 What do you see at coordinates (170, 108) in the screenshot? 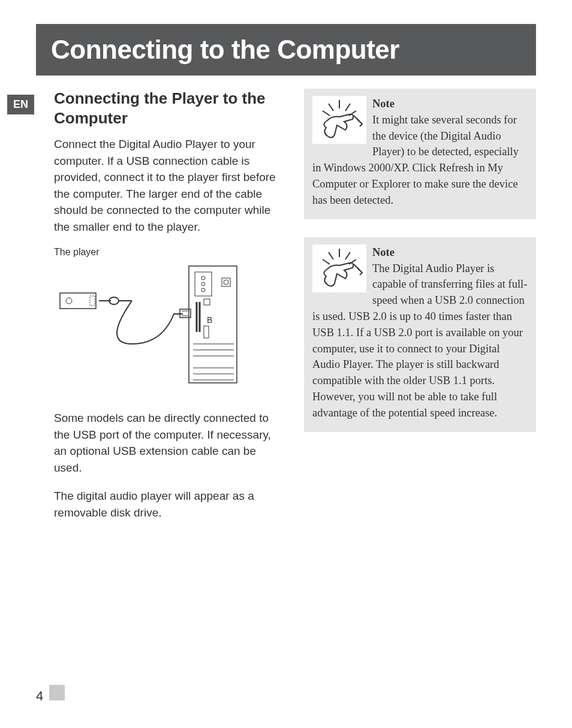
I see `section-heading: Connecting the Player to the Computer` at bounding box center [170, 108].